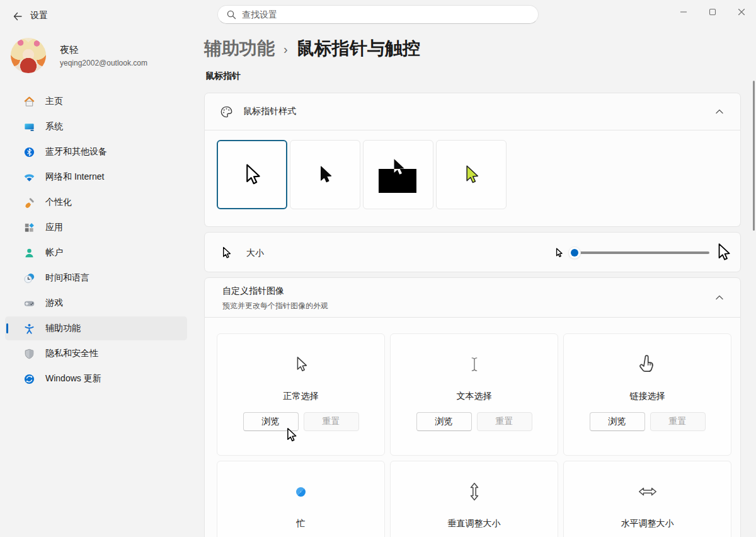 The height and width of the screenshot is (537, 756). Describe the element at coordinates (398, 175) in the screenshot. I see `inverted-cursor` at that location.